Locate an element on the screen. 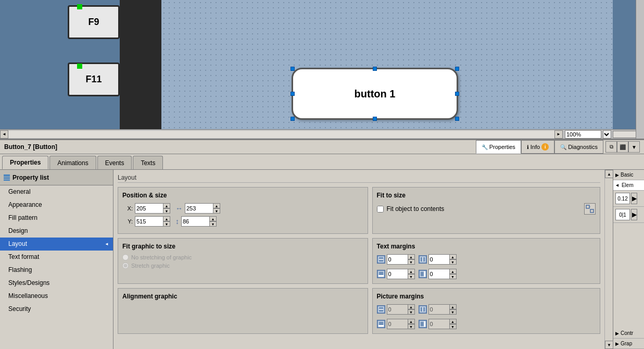  zoom-input is located at coordinates (583, 134).